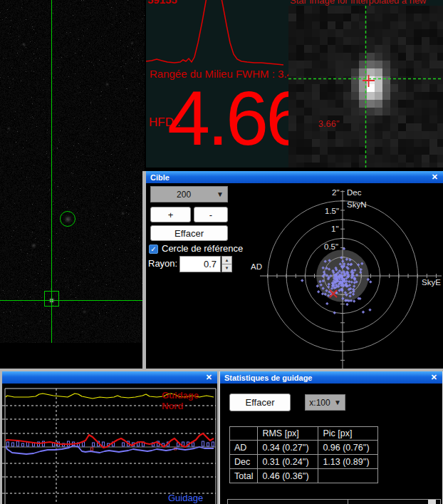  What do you see at coordinates (236, 118) in the screenshot?
I see `hfd-value: 4.66` at bounding box center [236, 118].